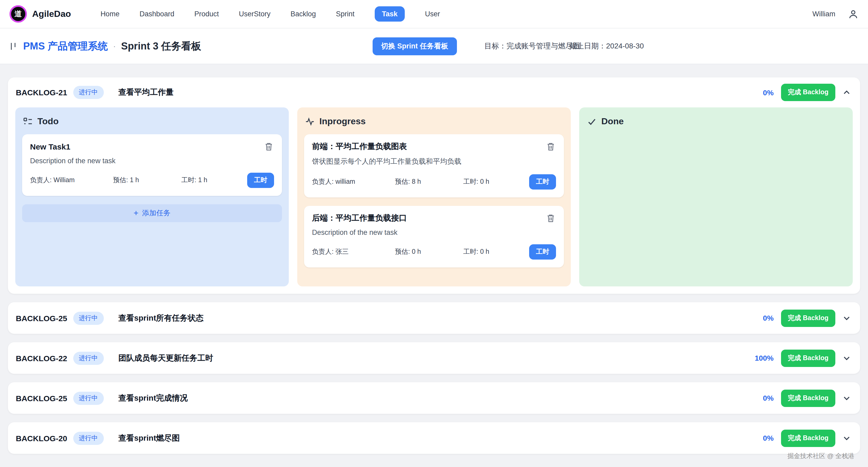 The image size is (868, 467). Describe the element at coordinates (41, 358) in the screenshot. I see `backlog-id: BACKLOG-22` at that location.